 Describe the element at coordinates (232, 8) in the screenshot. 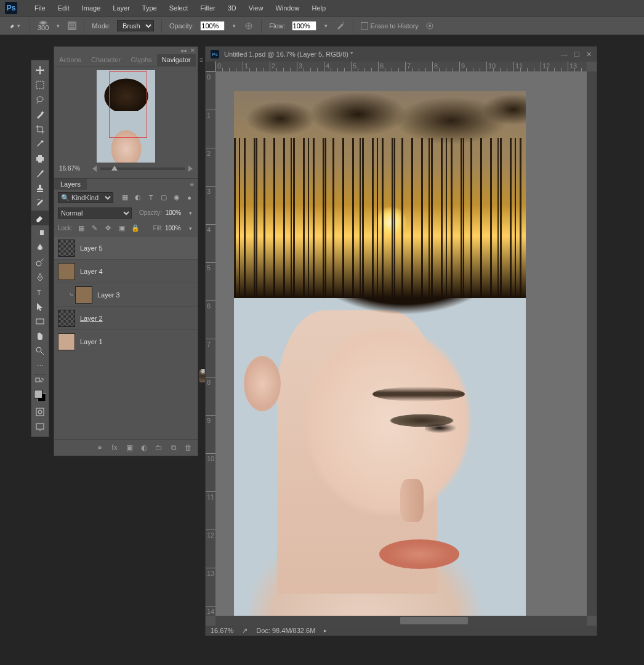

I see `menu-3d: 3D` at that location.